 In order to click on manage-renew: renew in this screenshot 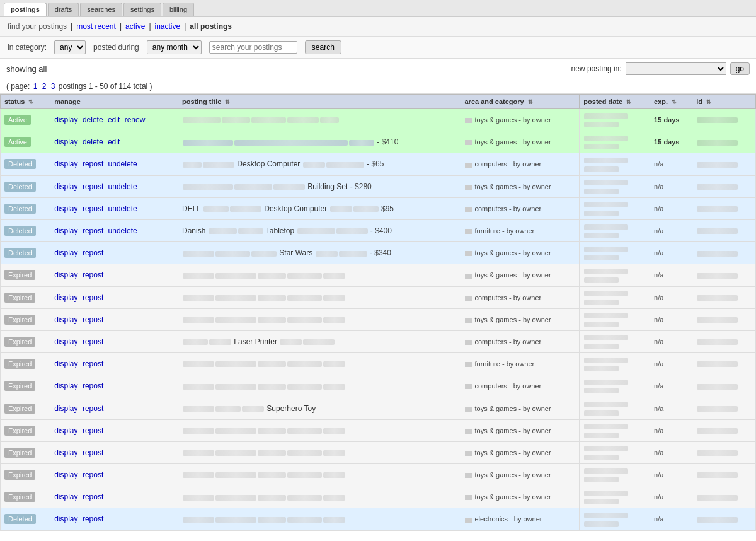, I will do `click(135, 120)`.